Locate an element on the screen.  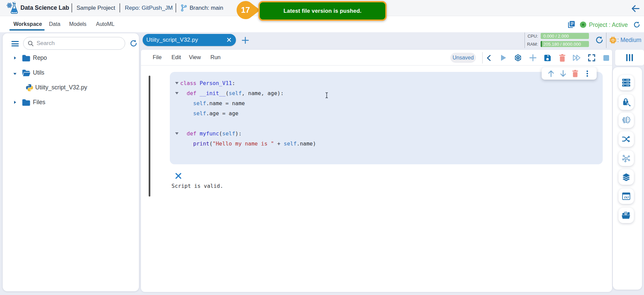
cpu-usage-bar: 0.000 / 2.000 is located at coordinates (565, 36).